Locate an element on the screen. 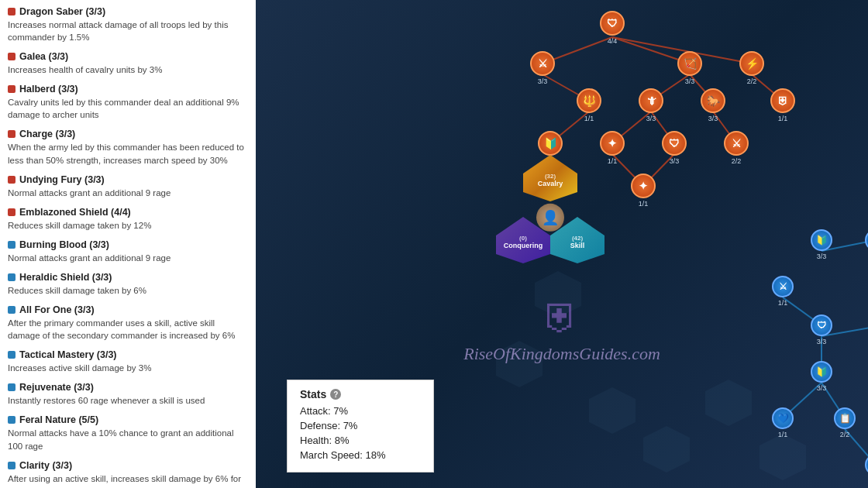 The width and height of the screenshot is (868, 488). skill-desc: Increases active skill damage by 3% is located at coordinates (128, 368).